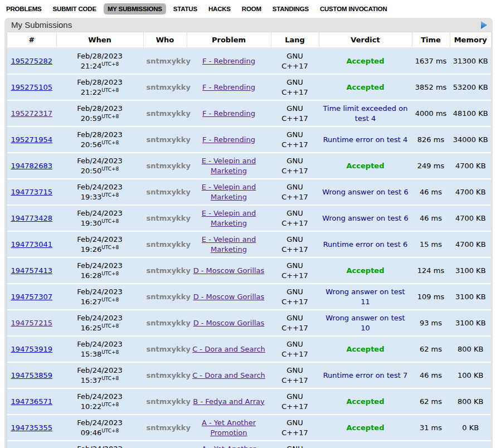  What do you see at coordinates (431, 61) in the screenshot?
I see `cell-time: 1637 ms` at bounding box center [431, 61].